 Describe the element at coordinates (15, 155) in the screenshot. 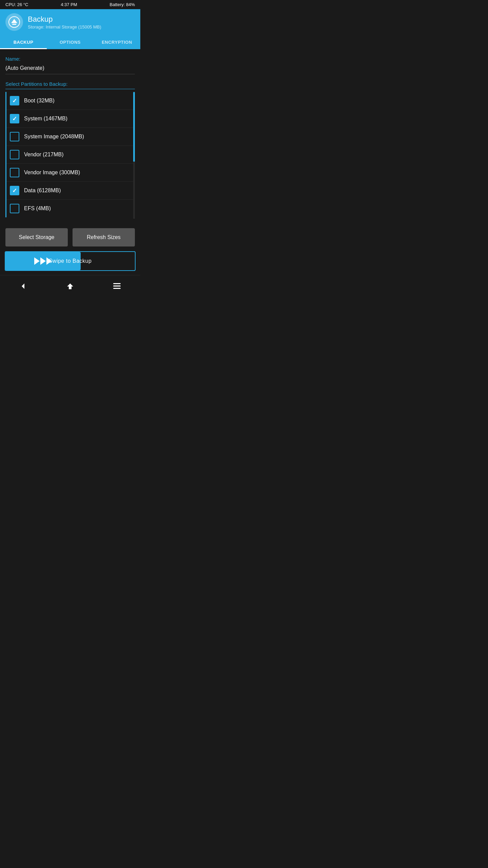

I see `checkbox-vendor` at that location.